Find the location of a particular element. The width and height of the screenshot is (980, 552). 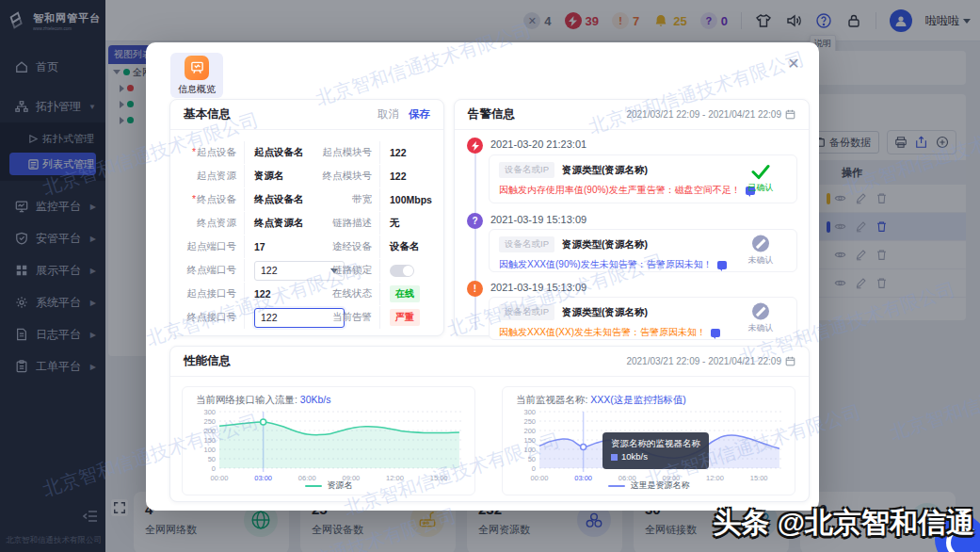

check-icon is located at coordinates (761, 172).